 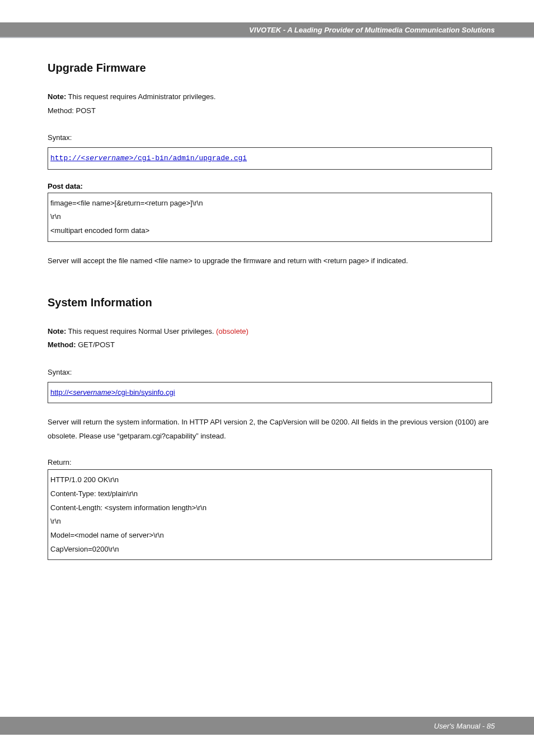 What do you see at coordinates (188, 158) in the screenshot?
I see `url-post: >/cgi-bin/admin/upgrade.cgi` at bounding box center [188, 158].